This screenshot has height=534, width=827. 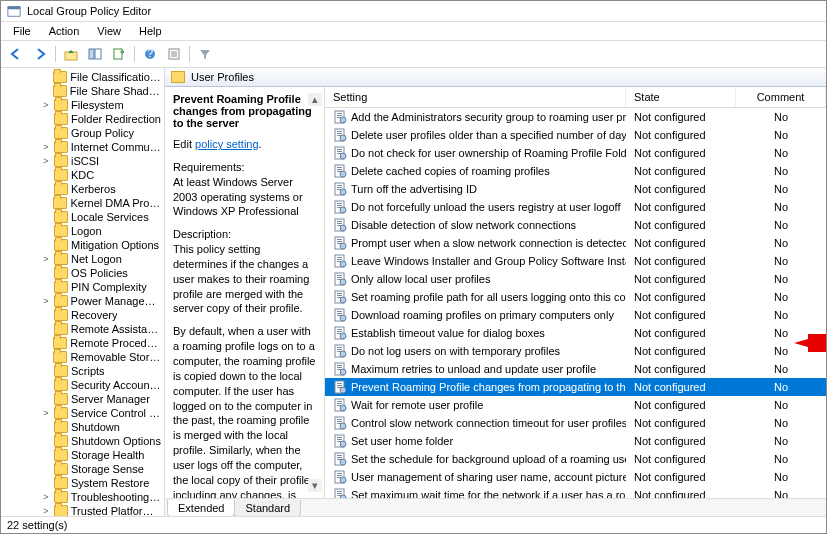 I want to click on list-row: Do not check for user ownership of Roami…, so click(x=576, y=153).